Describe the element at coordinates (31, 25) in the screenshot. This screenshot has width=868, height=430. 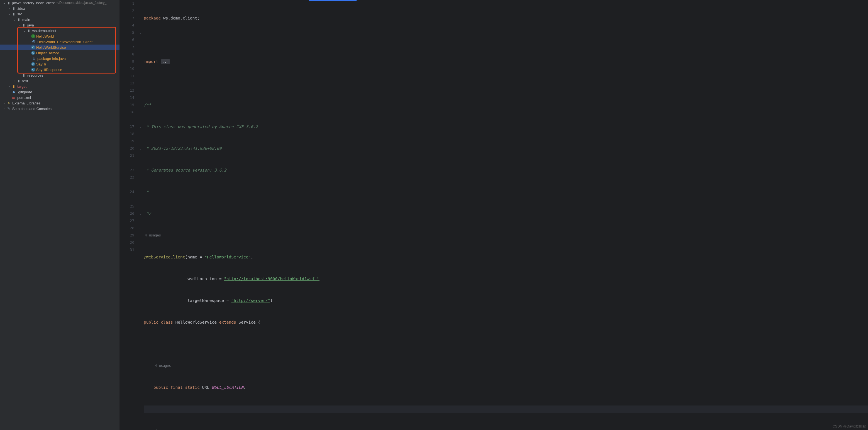
I see `tree-label: java` at that location.